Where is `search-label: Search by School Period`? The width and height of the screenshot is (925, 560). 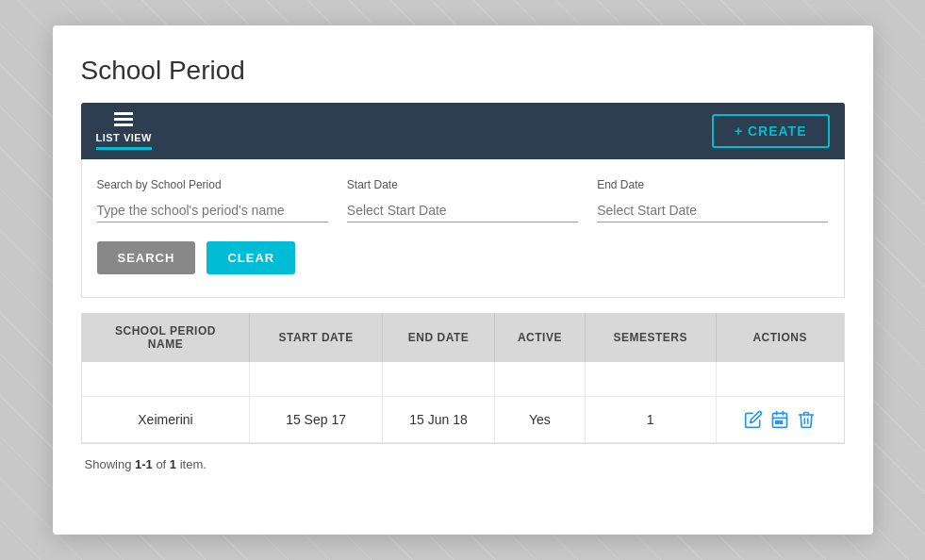
search-label: Search by School Period is located at coordinates (213, 185).